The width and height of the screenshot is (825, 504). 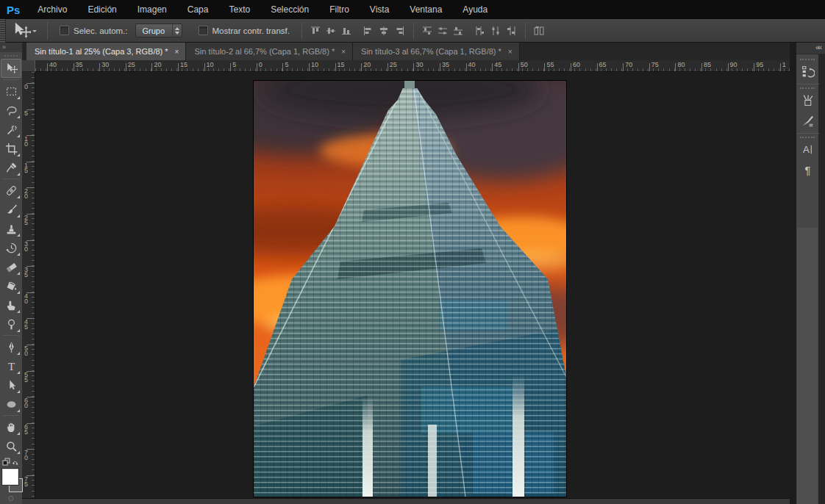 What do you see at coordinates (379, 10) in the screenshot?
I see `menu-item-vista: Vista` at bounding box center [379, 10].